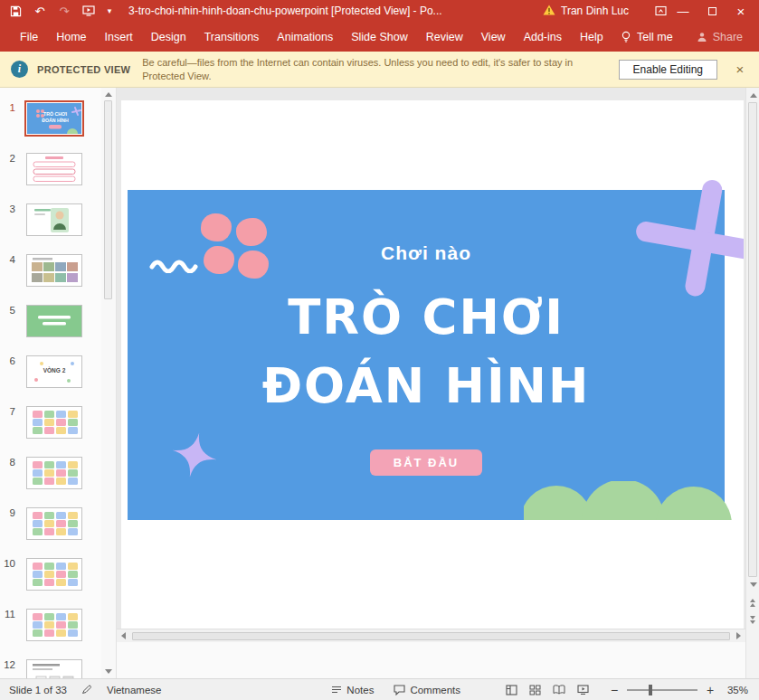 The height and width of the screenshot is (700, 759). I want to click on slide-1-thumbnail: TRÒ CHƠI ĐOÁN HÌNH, so click(54, 118).